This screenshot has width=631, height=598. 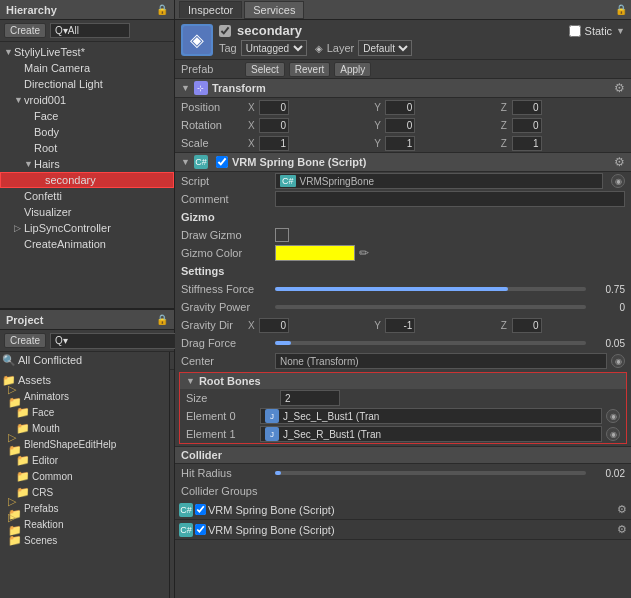 I want to click on tree-item-root: Root, so click(x=87, y=148).